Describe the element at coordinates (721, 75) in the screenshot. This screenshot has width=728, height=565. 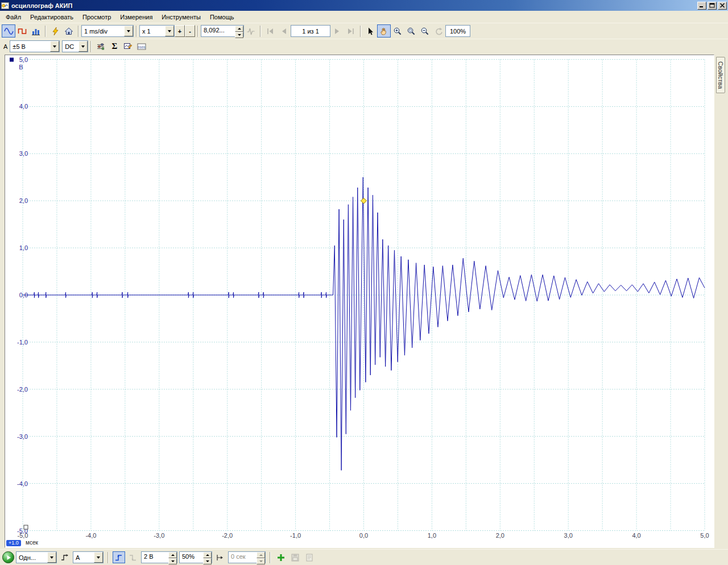
I see `properties-tab: Свойства` at that location.